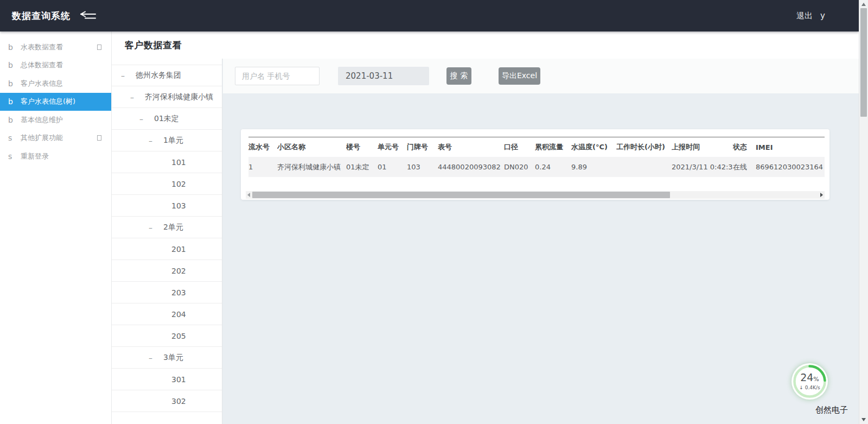 The height and width of the screenshot is (424, 868). I want to click on sidebar-item: b客户水表信息, so click(55, 84).